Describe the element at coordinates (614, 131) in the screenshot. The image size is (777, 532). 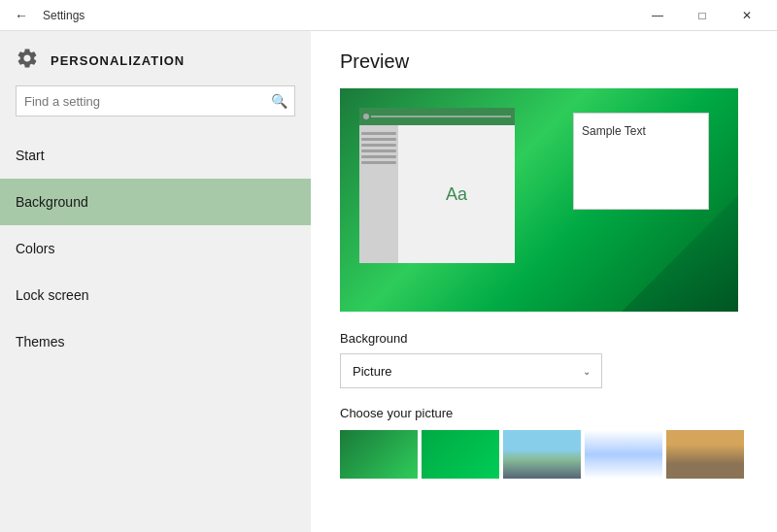
I see `sample-text: Sample Text` at that location.